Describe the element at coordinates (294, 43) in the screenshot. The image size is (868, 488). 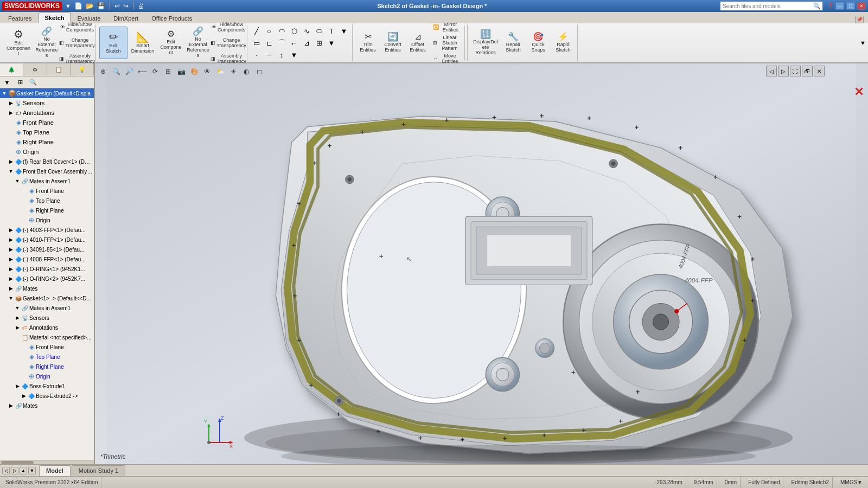
I see `chamfer-icon: ⌐` at that location.